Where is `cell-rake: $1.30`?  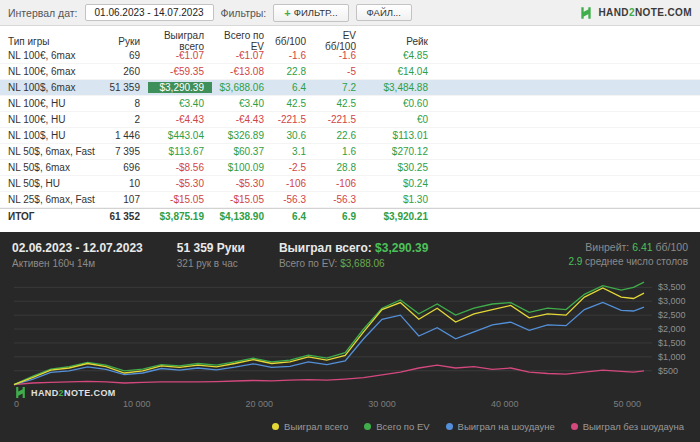
cell-rake: $1.30 is located at coordinates (400, 200).